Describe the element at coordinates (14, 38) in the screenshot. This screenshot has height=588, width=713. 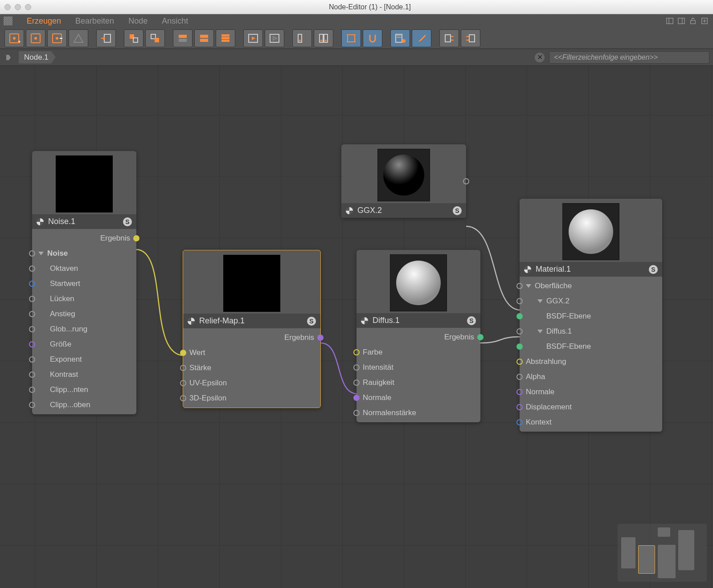
I see `tb-add-node: +` at that location.